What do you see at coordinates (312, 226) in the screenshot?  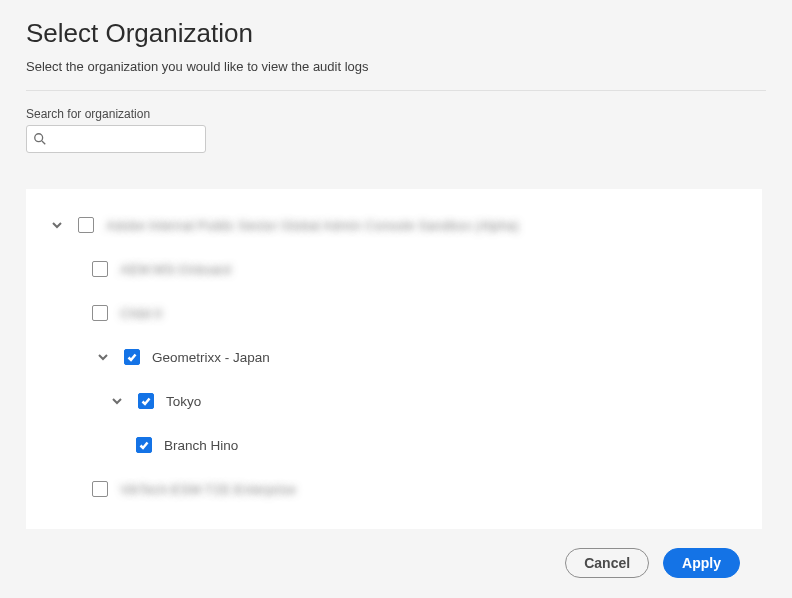 I see `org-label: Adobe Internal Public Sector Global Admi…` at bounding box center [312, 226].